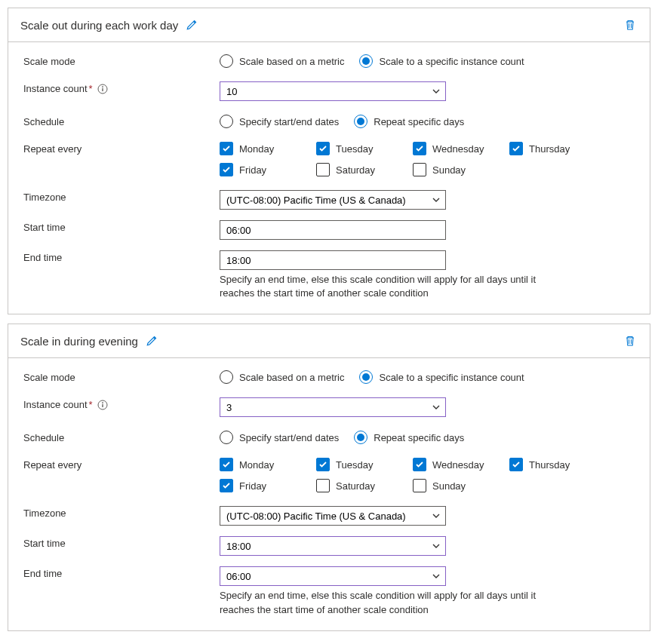 This screenshot has width=658, height=644. I want to click on checkbox-label: Sunday, so click(449, 486).